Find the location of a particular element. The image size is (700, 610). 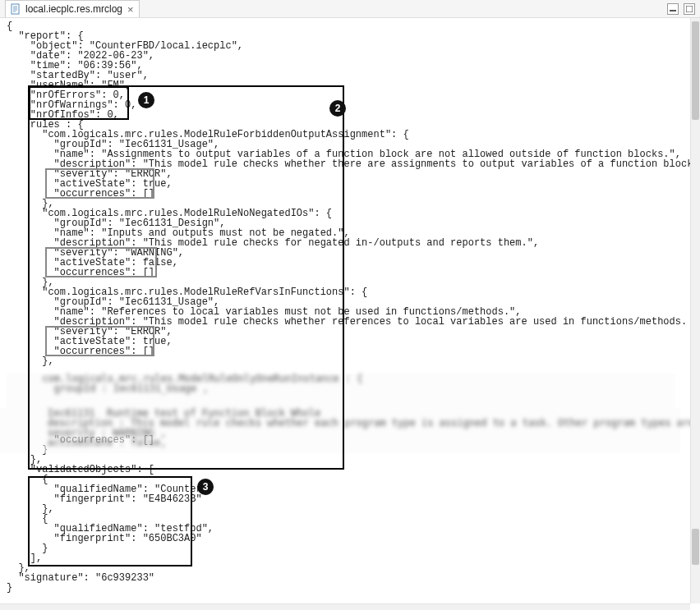

file-tab: local.iecplc.res.mrclog × is located at coordinates (72, 8).